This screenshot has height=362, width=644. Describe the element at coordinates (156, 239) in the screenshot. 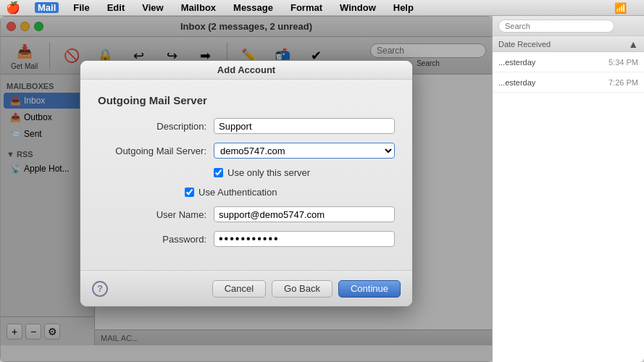

I see `password-label: Password:` at that location.